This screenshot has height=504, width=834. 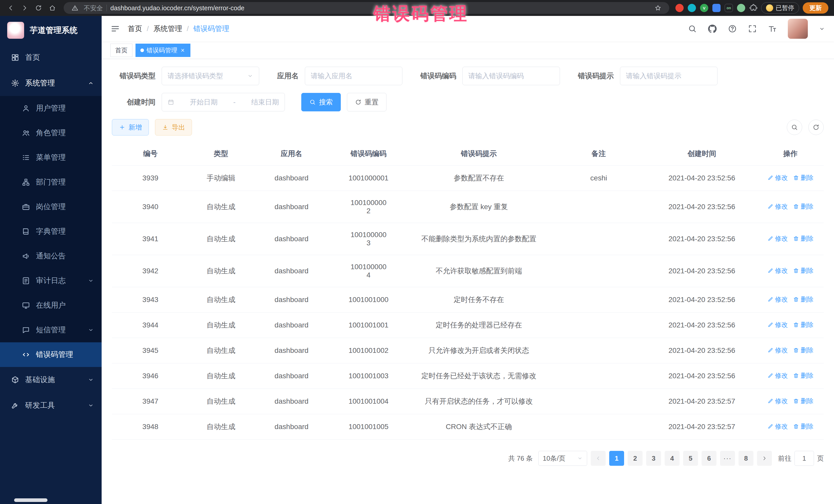 I want to click on breadcrumb-item: 首页, so click(x=135, y=29).